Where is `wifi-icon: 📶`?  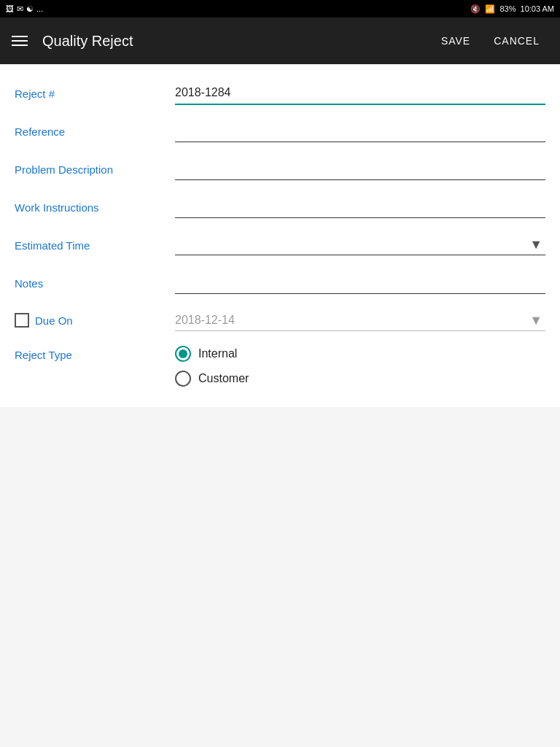 wifi-icon: 📶 is located at coordinates (490, 9).